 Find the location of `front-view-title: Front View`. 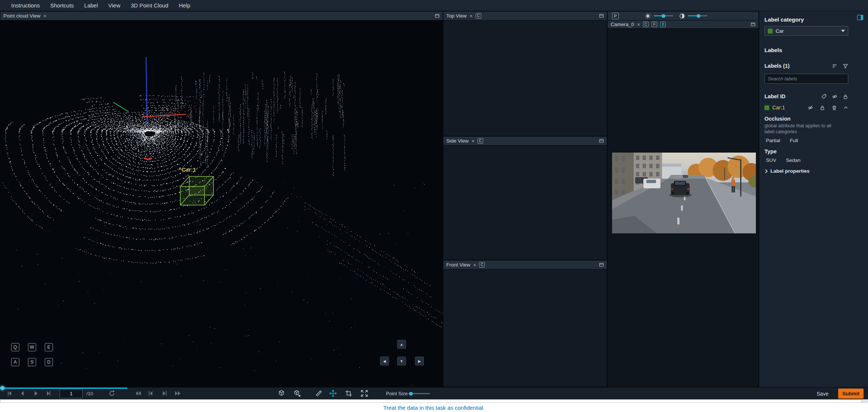

front-view-title: Front View is located at coordinates (458, 265).